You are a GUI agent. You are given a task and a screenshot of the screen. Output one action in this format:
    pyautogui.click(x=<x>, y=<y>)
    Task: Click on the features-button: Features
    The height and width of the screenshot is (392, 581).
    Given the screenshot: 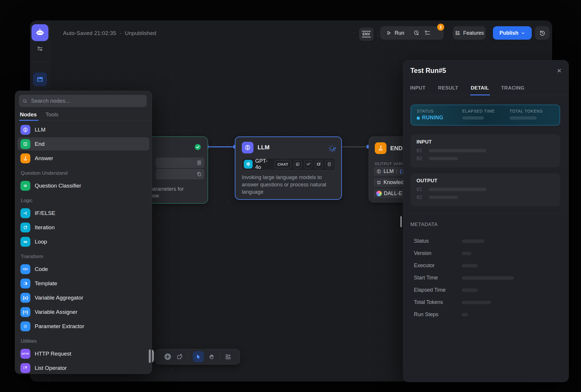 What is the action you would take?
    pyautogui.click(x=469, y=33)
    